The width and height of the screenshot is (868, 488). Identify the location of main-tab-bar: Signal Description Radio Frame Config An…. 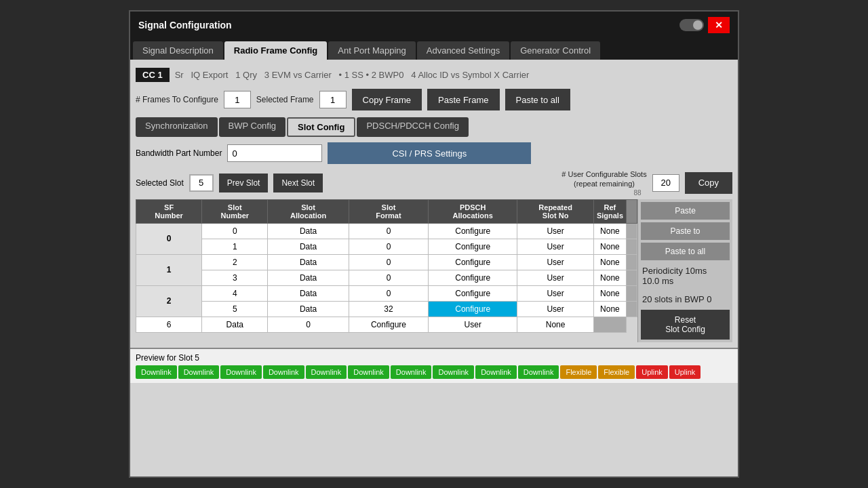
(434, 49).